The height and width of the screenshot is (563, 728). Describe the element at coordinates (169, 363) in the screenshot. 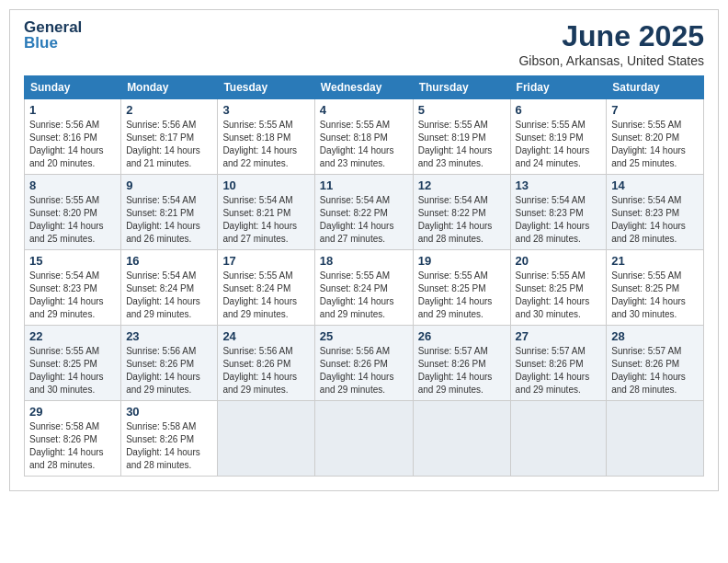

I see `calendar-cell: 23Sunrise: 5:56 AMSunset: 8:26 PMDayligh…` at that location.